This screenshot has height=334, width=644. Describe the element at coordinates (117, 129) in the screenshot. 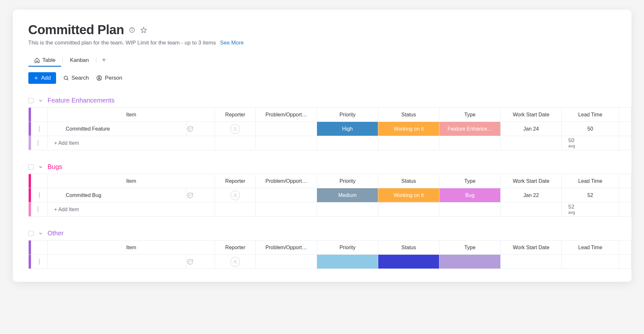

I see `item-cell: Committed Feature` at that location.